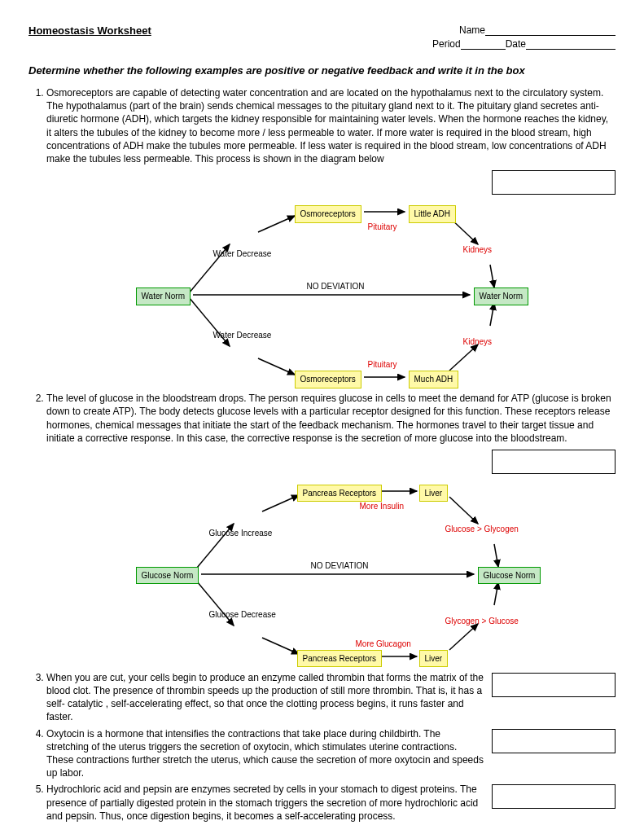  What do you see at coordinates (340, 494) in the screenshot?
I see `box-pancreas-top: Pancreas Receptors` at bounding box center [340, 494].